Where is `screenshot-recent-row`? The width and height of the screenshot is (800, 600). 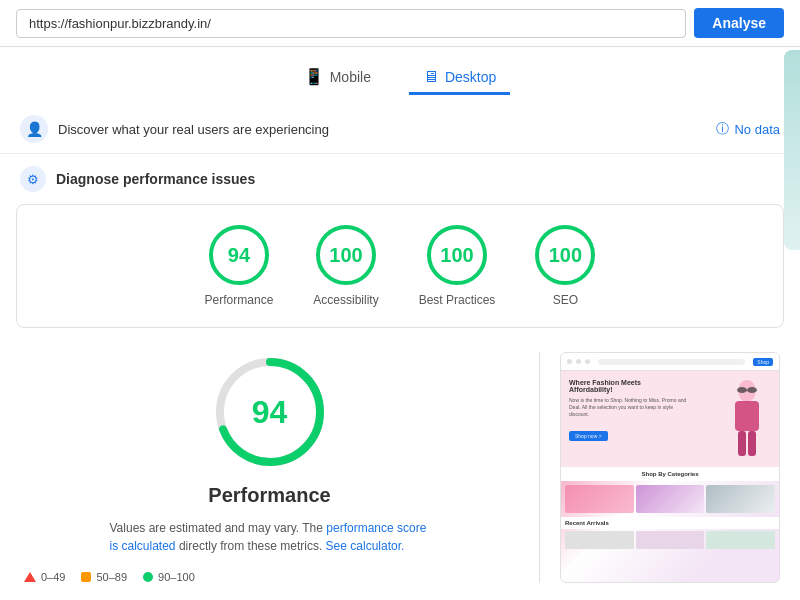
screenshot-recent-row is located at coordinates (670, 540).